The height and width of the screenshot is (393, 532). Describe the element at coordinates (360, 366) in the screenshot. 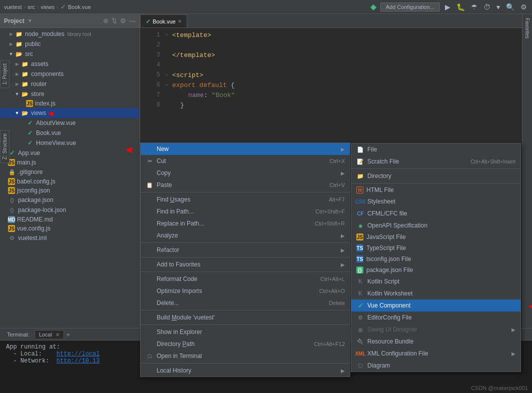

I see `sub-diagram-icon: ⬡` at that location.